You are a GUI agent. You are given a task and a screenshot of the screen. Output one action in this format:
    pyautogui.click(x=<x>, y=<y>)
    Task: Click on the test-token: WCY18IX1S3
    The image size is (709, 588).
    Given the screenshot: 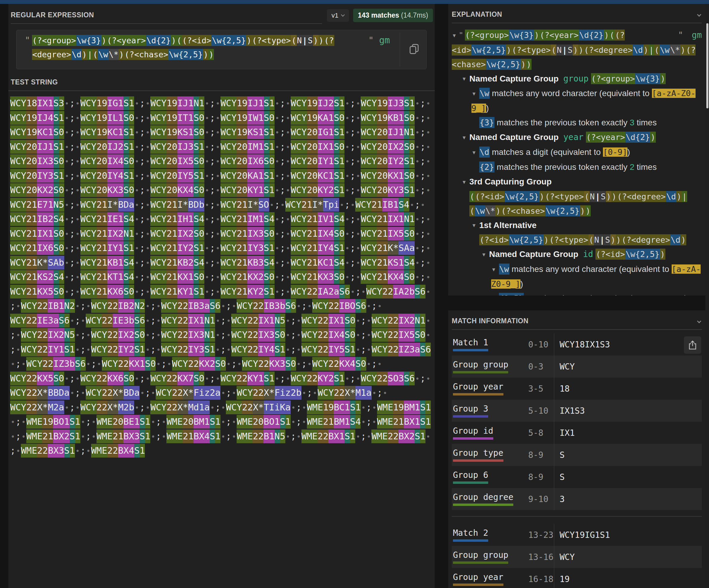 What is the action you would take?
    pyautogui.click(x=37, y=103)
    